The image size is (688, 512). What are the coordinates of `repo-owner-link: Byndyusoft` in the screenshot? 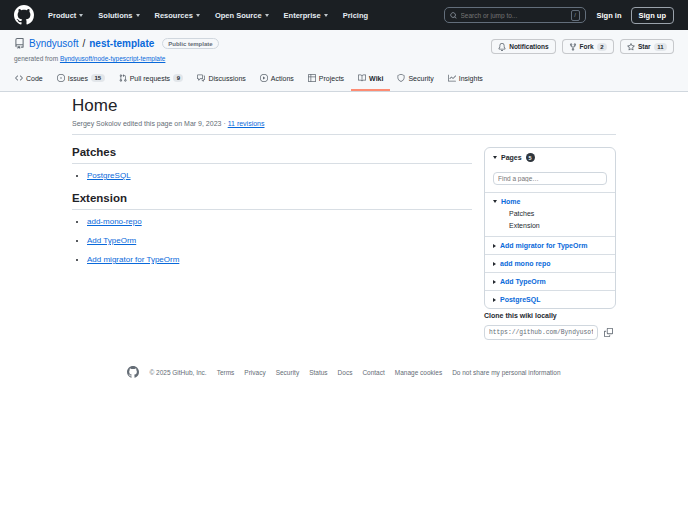 It's located at (54, 44).